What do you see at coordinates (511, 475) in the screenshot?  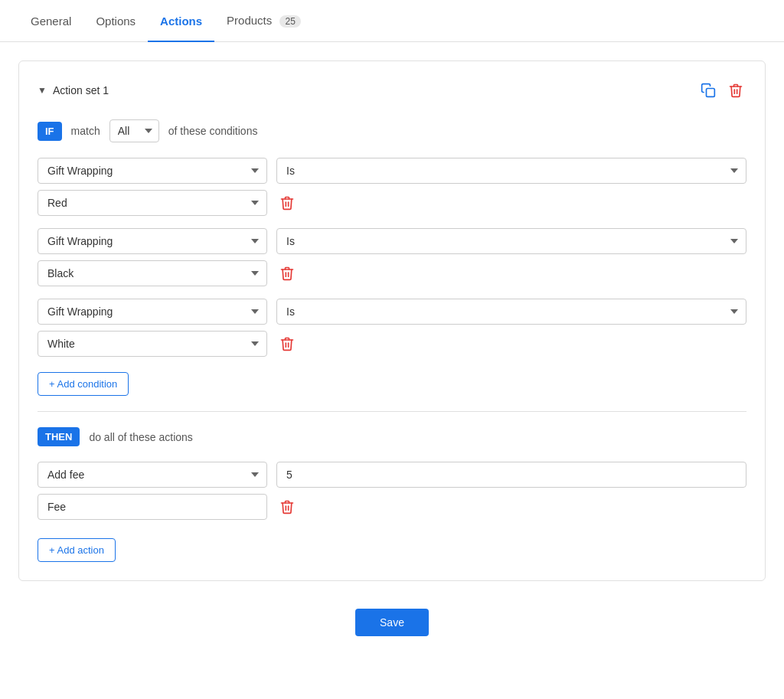 I see `action-1-amount-col` at bounding box center [511, 475].